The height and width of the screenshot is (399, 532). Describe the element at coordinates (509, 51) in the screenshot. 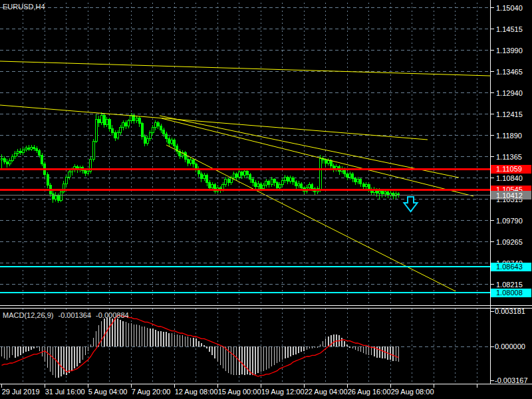

I see `price-label: 1.13990` at that location.